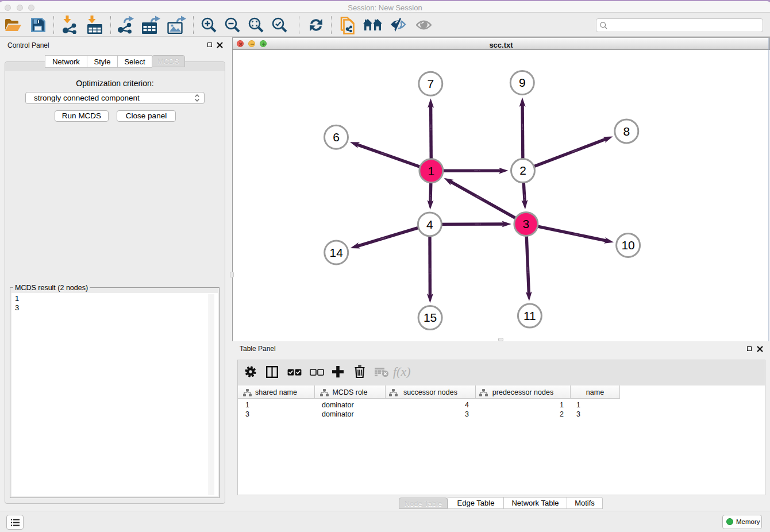  What do you see at coordinates (430, 317) in the screenshot?
I see `svg-text: 15` at bounding box center [430, 317].